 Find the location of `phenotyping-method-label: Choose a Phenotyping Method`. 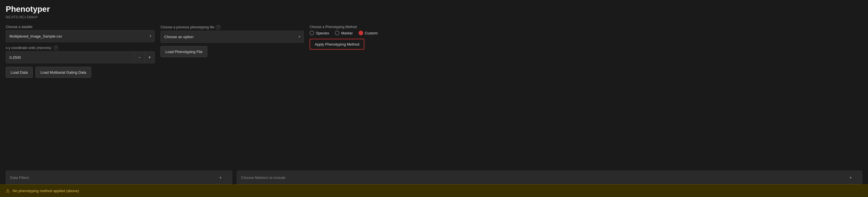

phenotyping-method-label: Choose a Phenotyping Method is located at coordinates (333, 27).